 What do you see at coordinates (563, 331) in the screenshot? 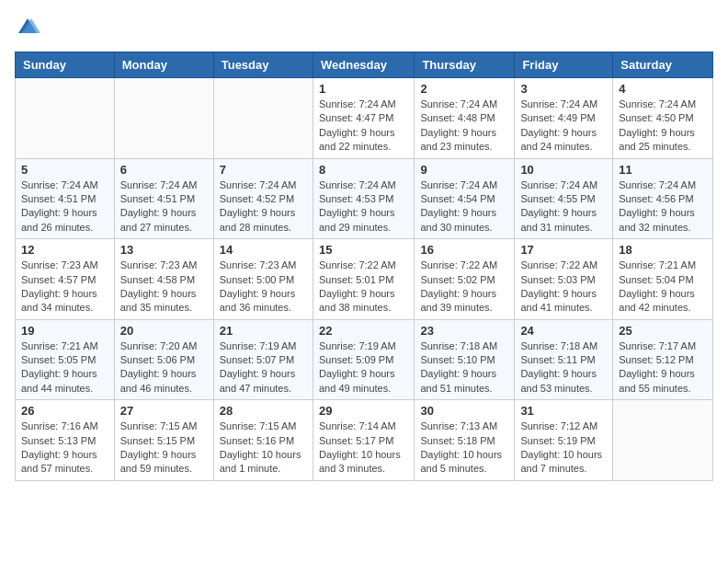
I see `day-number: 24` at bounding box center [563, 331].